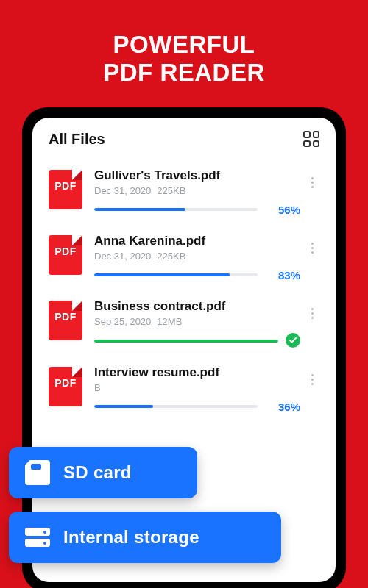  Describe the element at coordinates (293, 340) in the screenshot. I see `check-icon` at that location.